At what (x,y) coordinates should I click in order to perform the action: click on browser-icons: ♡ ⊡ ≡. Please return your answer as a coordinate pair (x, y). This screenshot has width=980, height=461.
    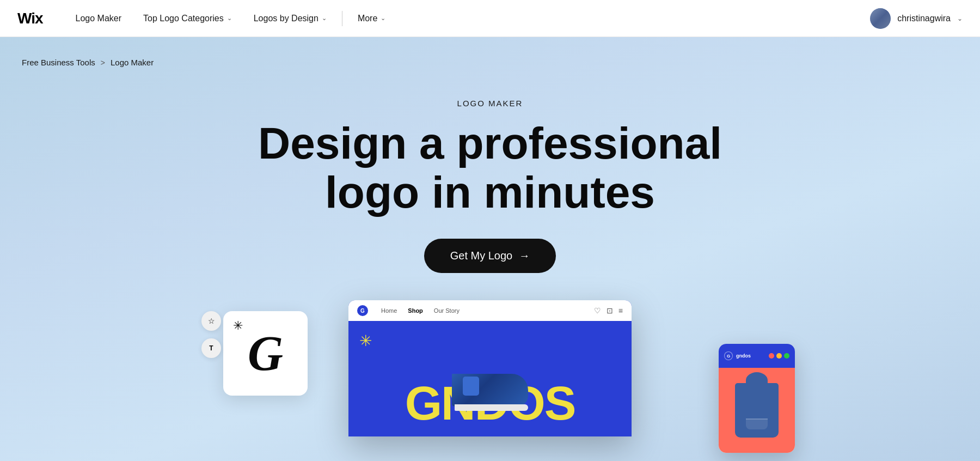
    Looking at the image, I should click on (609, 311).